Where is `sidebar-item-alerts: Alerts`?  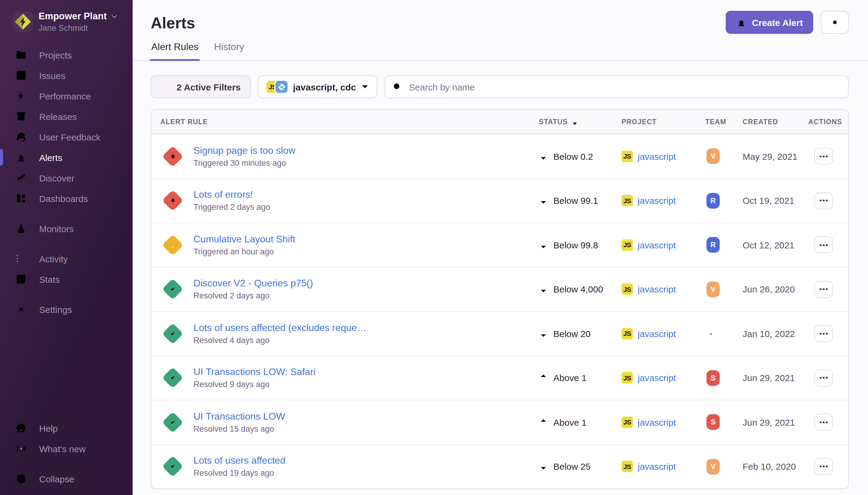 sidebar-item-alerts: Alerts is located at coordinates (66, 157).